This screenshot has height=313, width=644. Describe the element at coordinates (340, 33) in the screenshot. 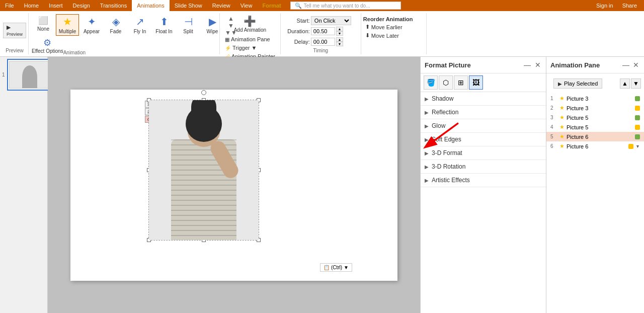

I see `duration-down: ▼` at that location.